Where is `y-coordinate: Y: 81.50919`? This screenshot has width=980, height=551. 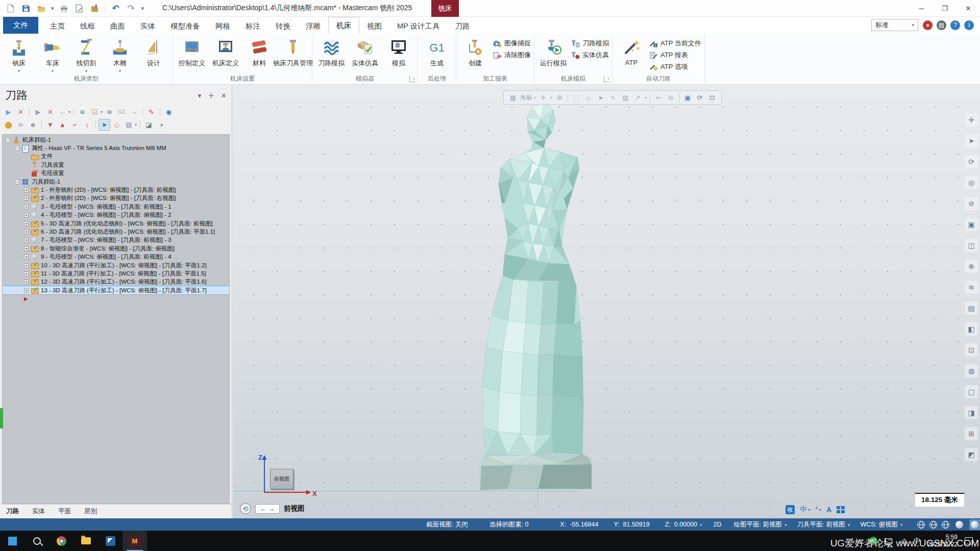
y-coordinate: Y: 81.50919 is located at coordinates (631, 524).